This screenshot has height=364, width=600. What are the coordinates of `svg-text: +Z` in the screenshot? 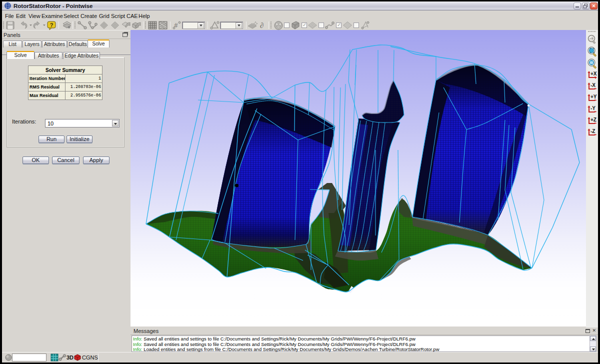 It's located at (594, 120).